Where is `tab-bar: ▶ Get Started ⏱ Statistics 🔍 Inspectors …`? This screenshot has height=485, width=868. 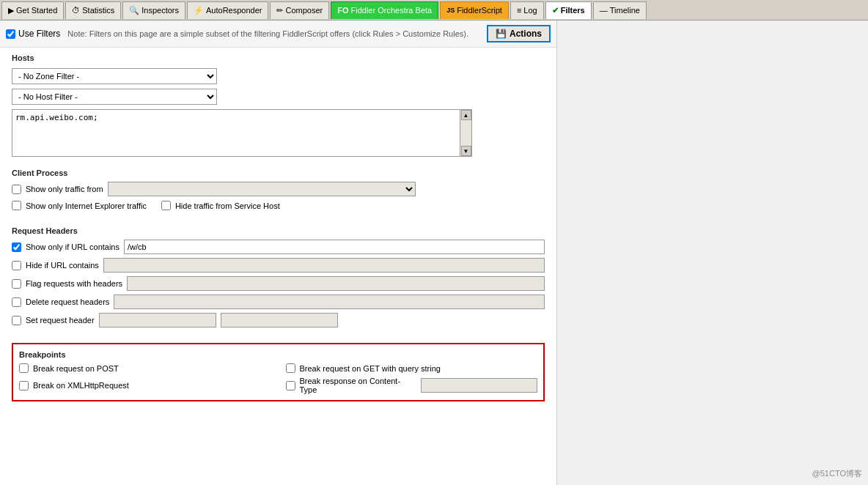
tab-bar: ▶ Get Started ⏱ Statistics 🔍 Inspectors … is located at coordinates (434, 10).